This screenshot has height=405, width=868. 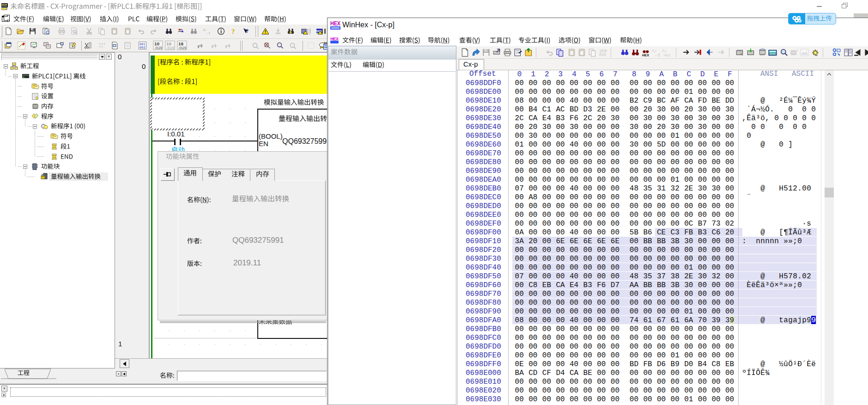 I want to click on svg-text: run, so click(x=309, y=34).